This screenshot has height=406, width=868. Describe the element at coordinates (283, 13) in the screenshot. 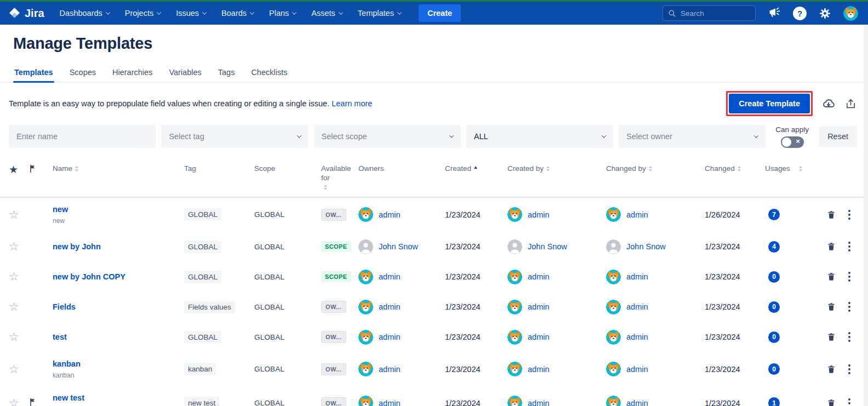

I see `nav-item-plans: Plans` at that location.